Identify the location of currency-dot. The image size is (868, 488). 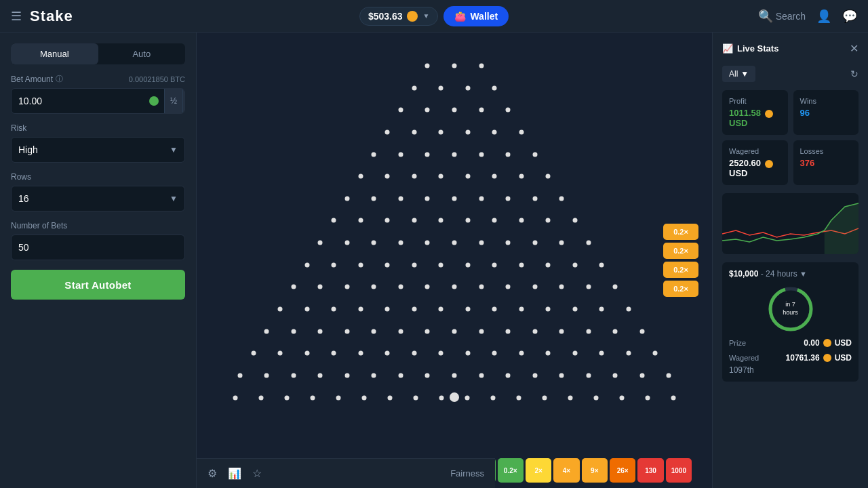
(154, 101).